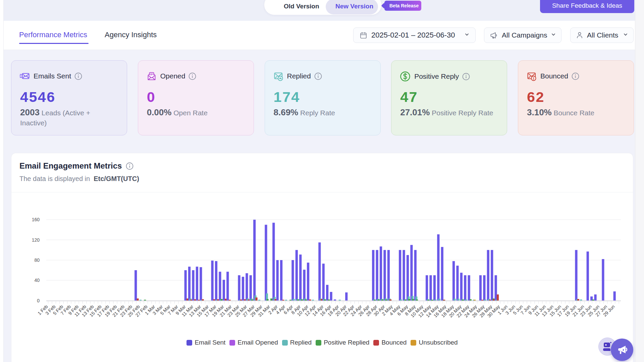 This screenshot has height=362, width=644. Describe the element at coordinates (38, 301) in the screenshot. I see `svg-text: 0` at that location.